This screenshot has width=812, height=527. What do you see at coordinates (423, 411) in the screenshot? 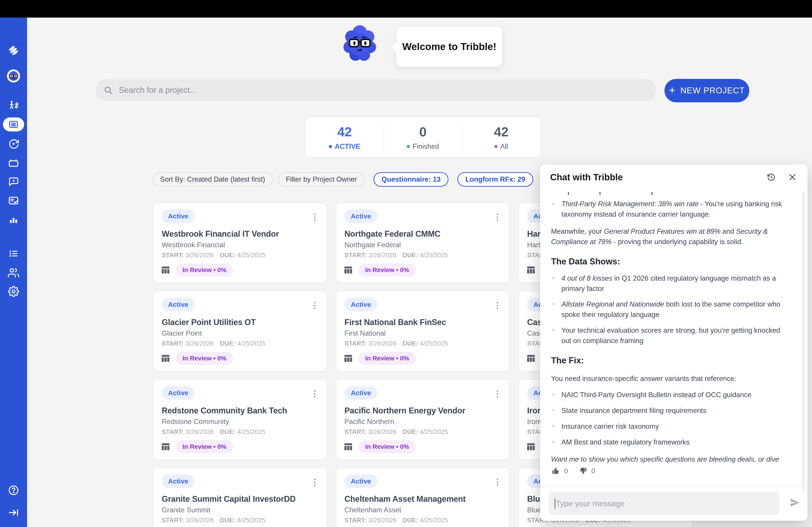
I see `project-title: Pacific Northern Energy Vendor` at bounding box center [423, 411].